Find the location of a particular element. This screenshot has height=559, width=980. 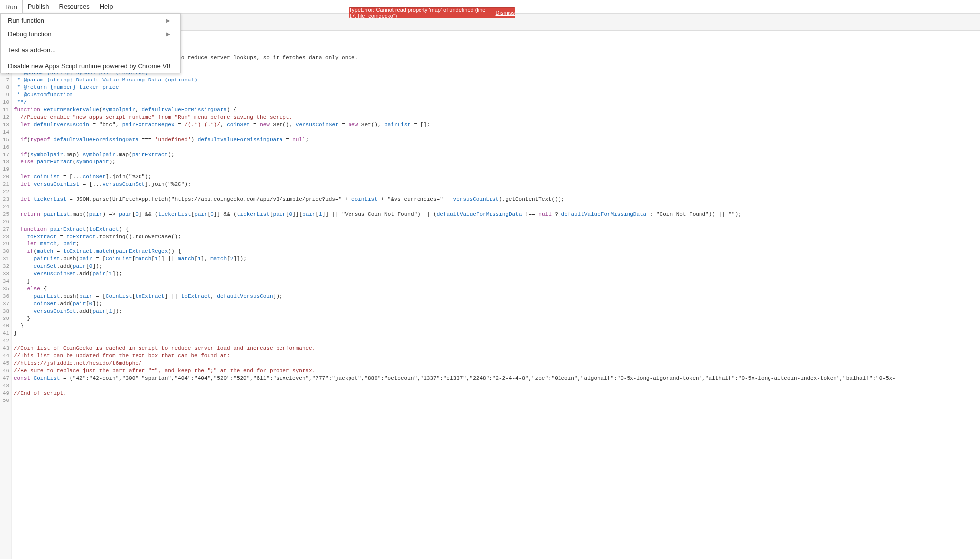

menu-run: Run is located at coordinates (11, 7).